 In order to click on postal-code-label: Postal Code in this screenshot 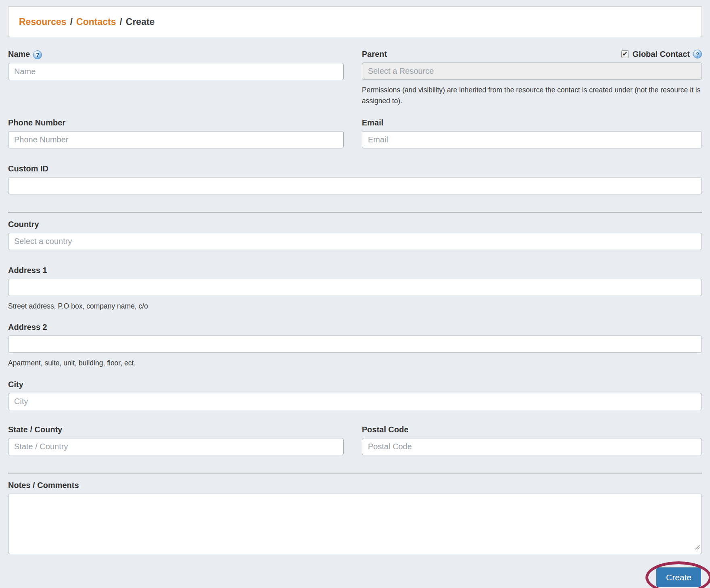, I will do `click(532, 430)`.